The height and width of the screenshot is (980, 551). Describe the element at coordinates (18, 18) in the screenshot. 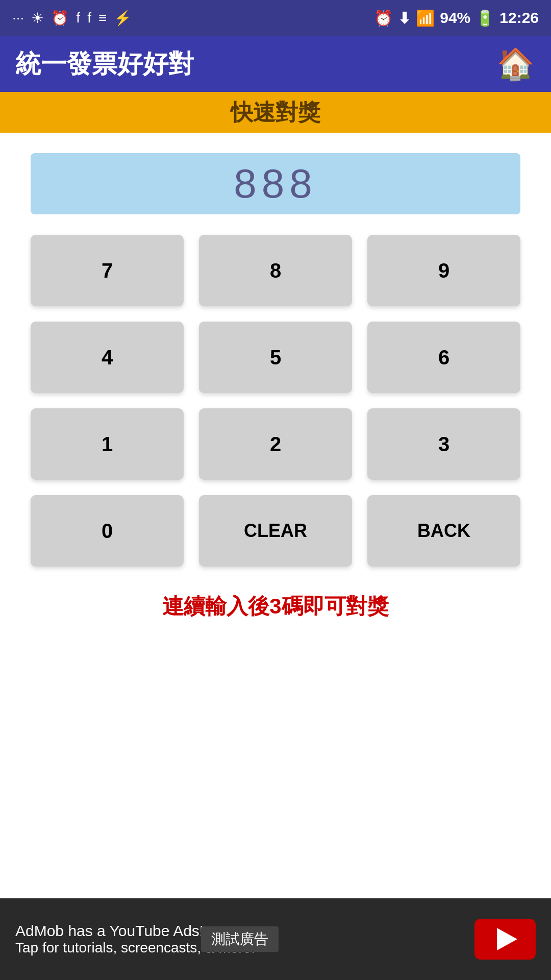

I see `notification-dots: ···` at that location.